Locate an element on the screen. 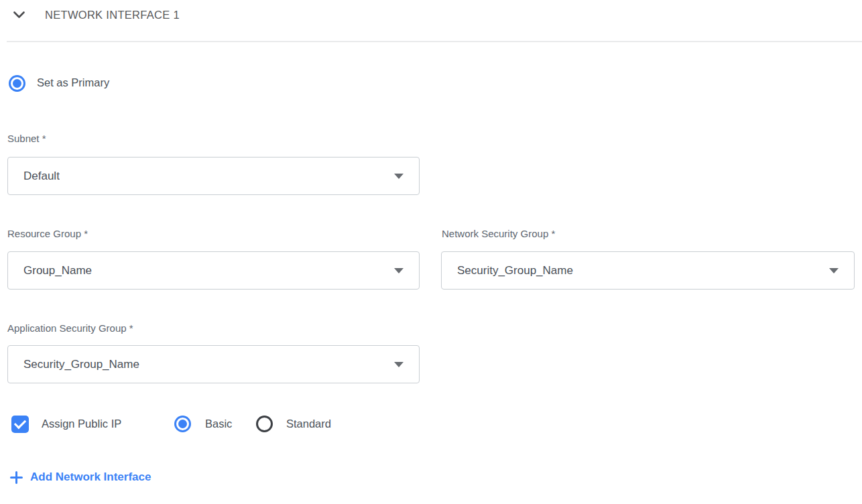 The width and height of the screenshot is (862, 504). subnet-select: Default is located at coordinates (213, 176).